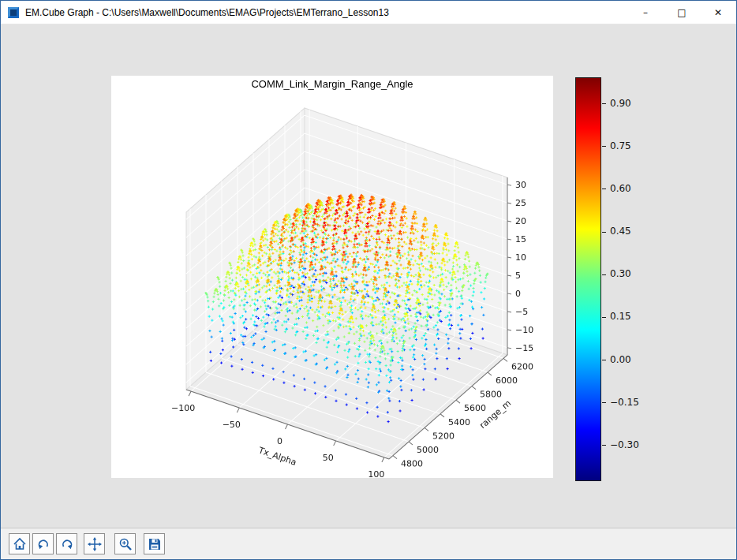 The width and height of the screenshot is (737, 560). What do you see at coordinates (620, 231) in the screenshot?
I see `colorbar-tick-label: 0.45` at bounding box center [620, 231].